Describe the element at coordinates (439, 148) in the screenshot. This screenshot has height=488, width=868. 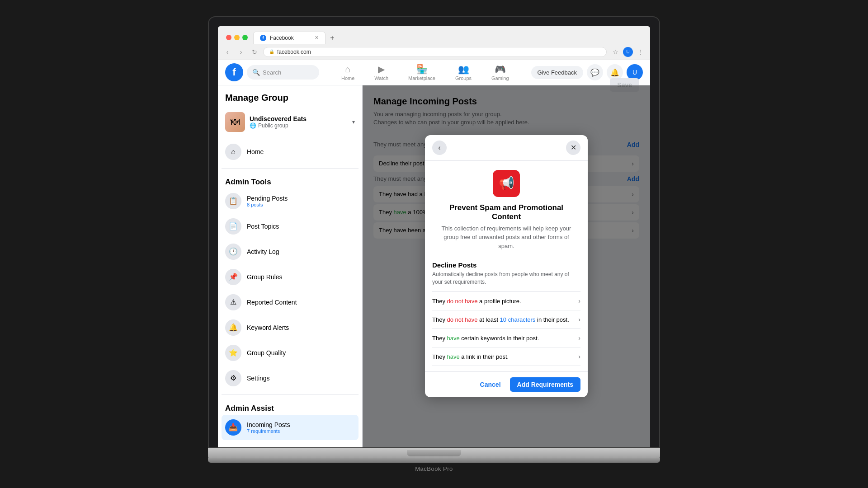
I see `modal-back-button: ‹` at that location.